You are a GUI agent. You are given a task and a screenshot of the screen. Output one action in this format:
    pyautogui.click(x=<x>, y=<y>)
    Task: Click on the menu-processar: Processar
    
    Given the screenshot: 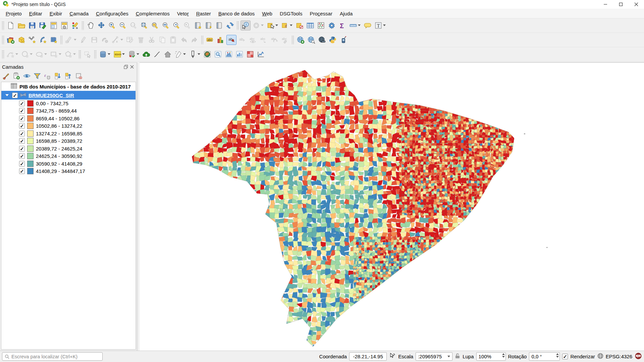 What is the action you would take?
    pyautogui.click(x=321, y=13)
    